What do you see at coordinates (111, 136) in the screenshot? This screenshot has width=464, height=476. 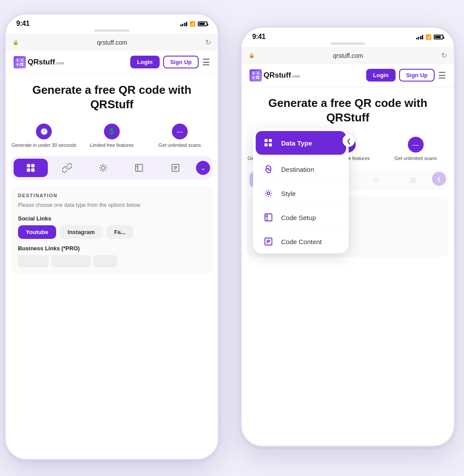 I see `feature-item-1-left: 💲 Limited free features` at bounding box center [111, 136].